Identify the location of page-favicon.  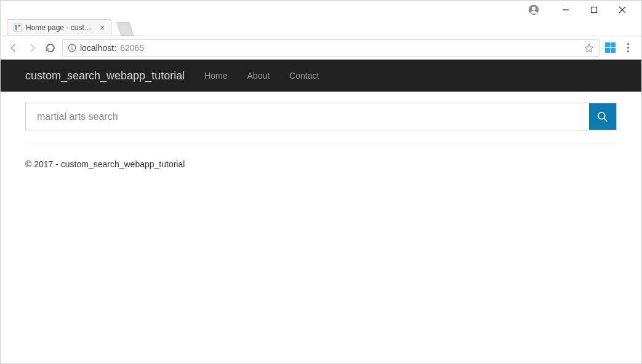
(18, 28).